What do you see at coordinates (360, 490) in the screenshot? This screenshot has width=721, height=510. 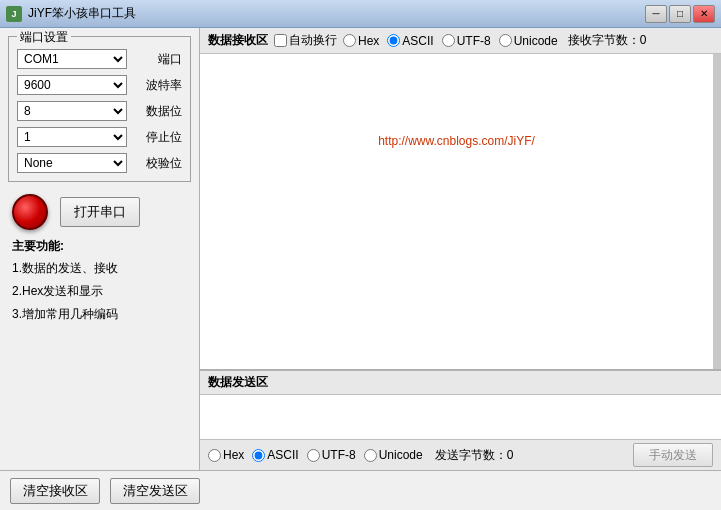 I see `bottom-bar: 清空接收区 清空发送区` at bounding box center [360, 490].